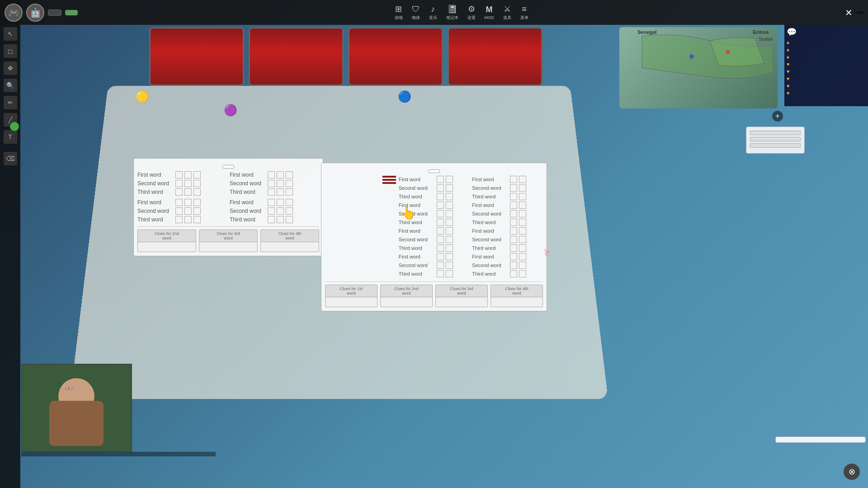 This screenshot has width=868, height=488. I want to click on rwcl-box4a, so click(440, 205).